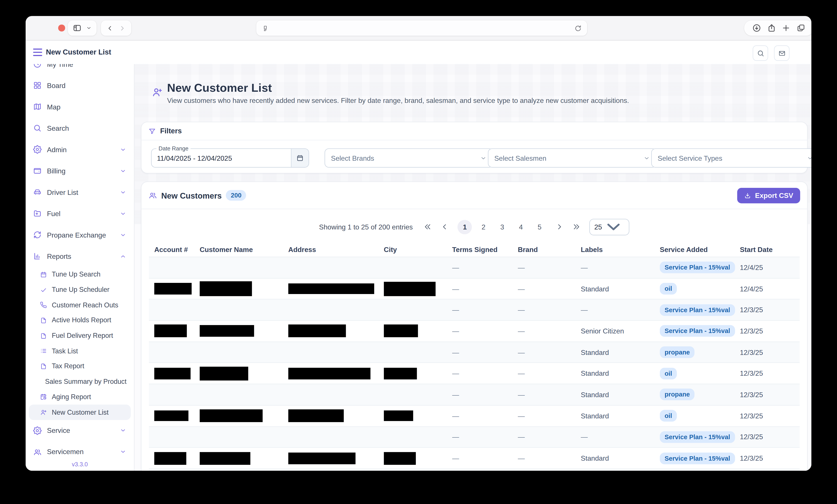 The width and height of the screenshot is (837, 504). I want to click on clock-icon, so click(37, 67).